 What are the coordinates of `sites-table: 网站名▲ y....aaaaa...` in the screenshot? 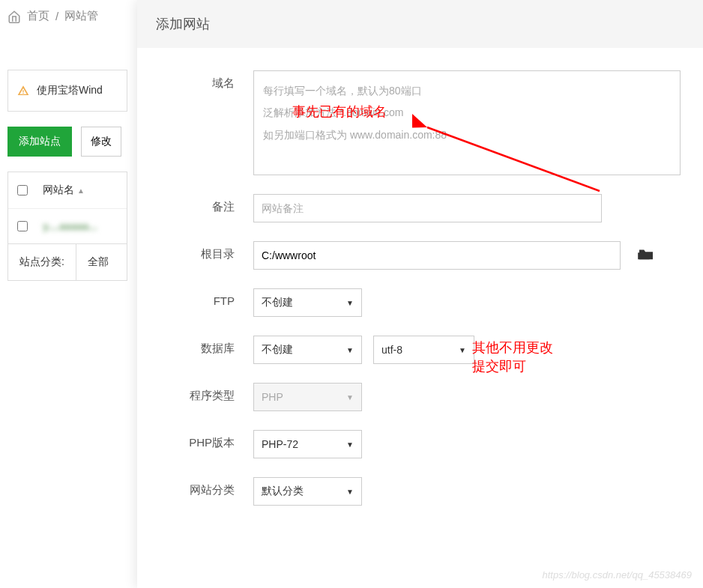 It's located at (67, 208).